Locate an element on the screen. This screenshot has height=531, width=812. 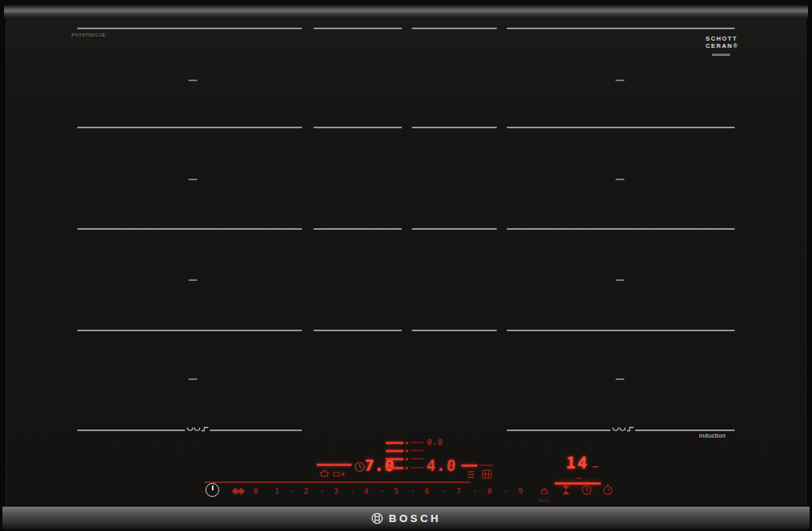
timer-display: 14 is located at coordinates (577, 463).